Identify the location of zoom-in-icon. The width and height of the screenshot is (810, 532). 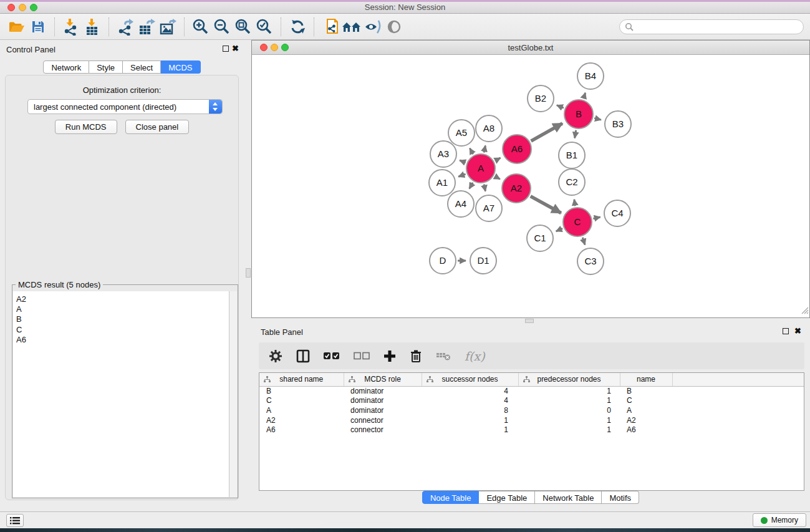
(201, 27).